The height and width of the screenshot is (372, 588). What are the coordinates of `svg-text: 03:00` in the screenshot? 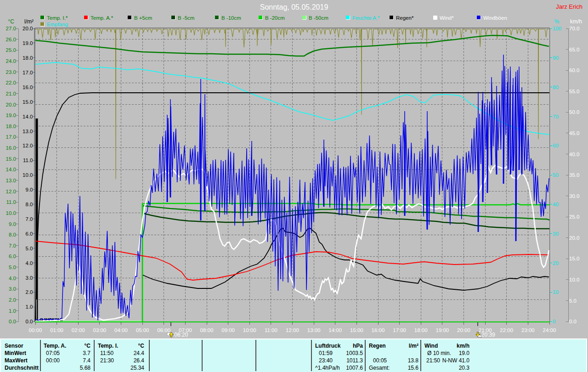 It's located at (99, 330).